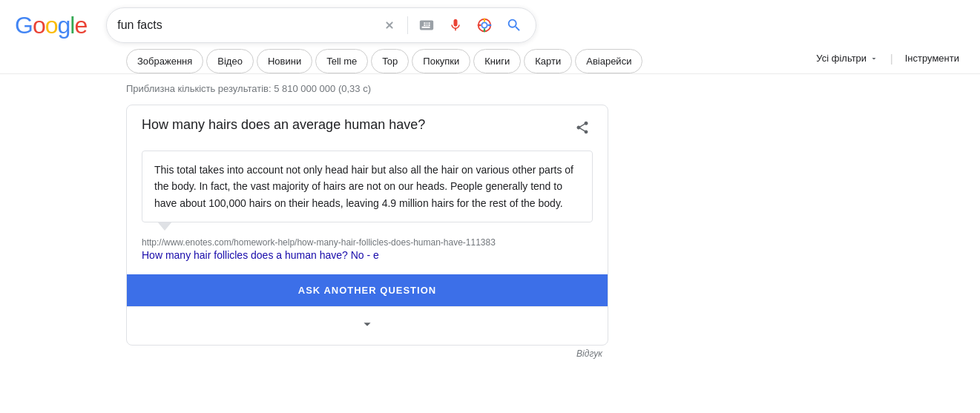 The image size is (980, 413). What do you see at coordinates (514, 25) in the screenshot?
I see `search-button` at bounding box center [514, 25].